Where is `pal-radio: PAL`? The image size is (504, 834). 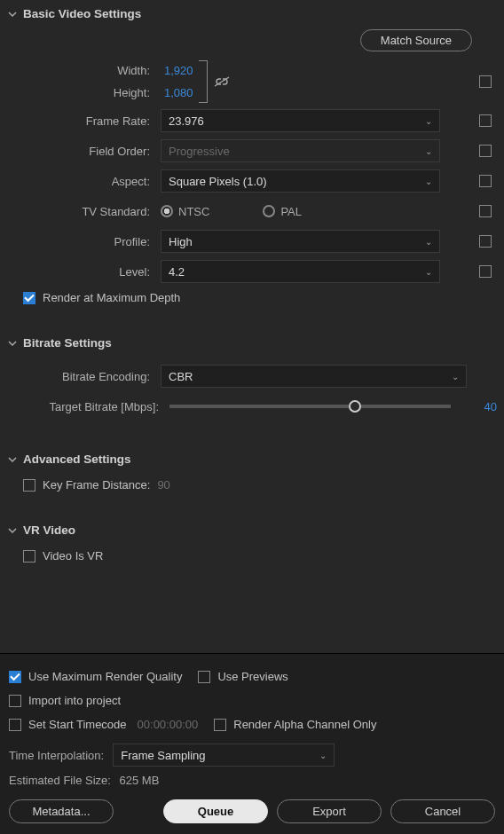
pal-radio: PAL is located at coordinates (282, 211).